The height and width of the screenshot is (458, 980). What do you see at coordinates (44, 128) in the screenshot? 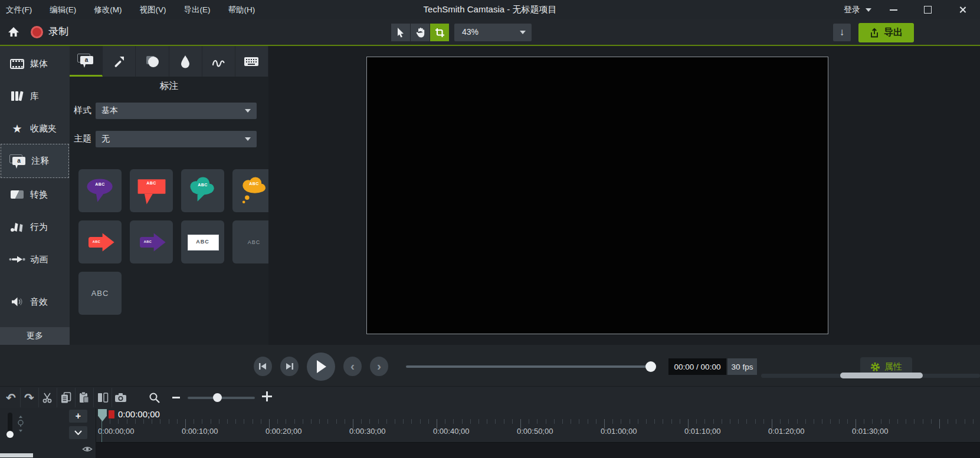
I see `sidebar-item-label: 收藏夹` at bounding box center [44, 128].